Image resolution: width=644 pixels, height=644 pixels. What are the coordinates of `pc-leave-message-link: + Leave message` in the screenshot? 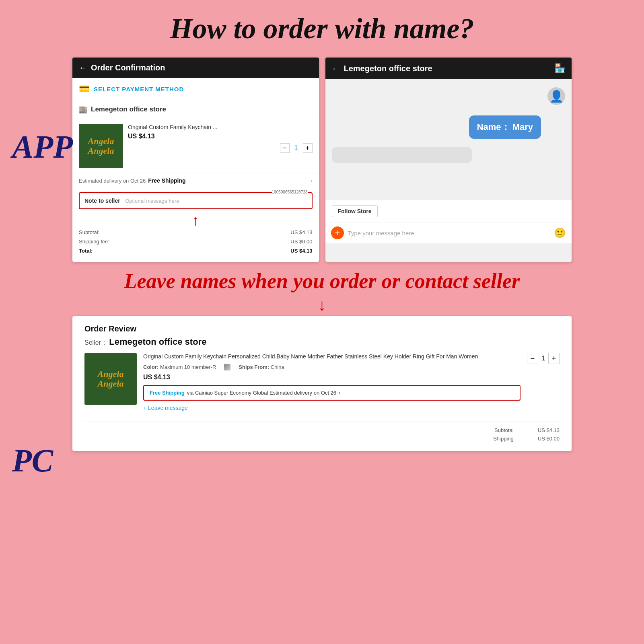 It's located at (332, 408).